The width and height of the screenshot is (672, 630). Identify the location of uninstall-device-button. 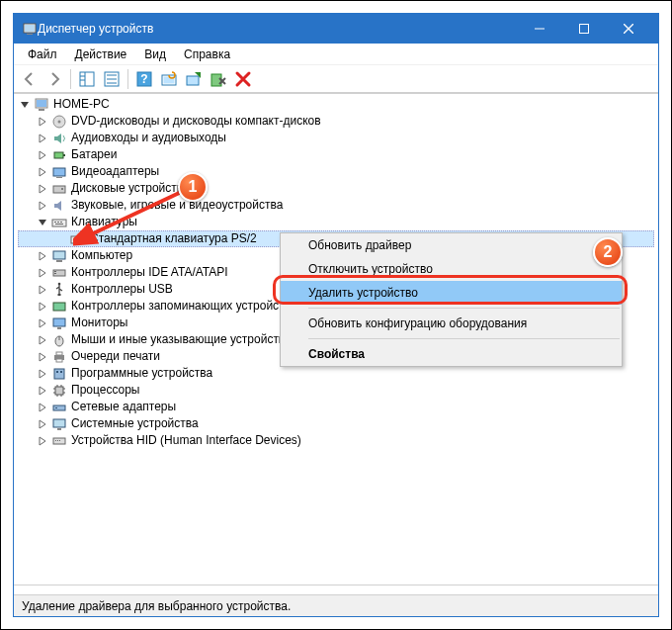
(243, 79).